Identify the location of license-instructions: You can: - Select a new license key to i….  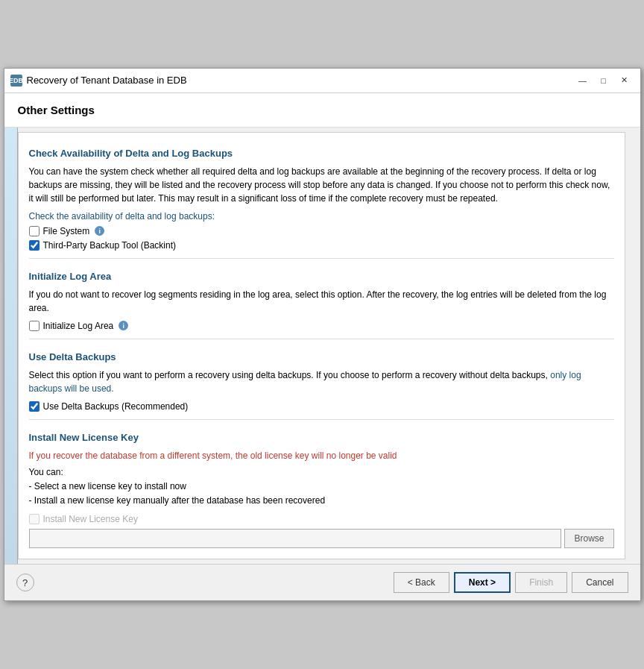
(322, 487).